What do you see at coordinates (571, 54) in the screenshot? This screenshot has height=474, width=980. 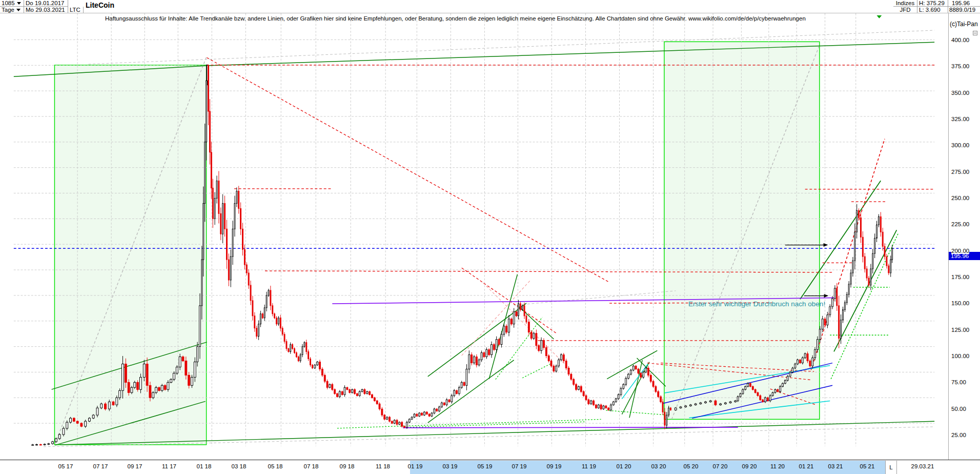 I see `trend-line-trend_green` at bounding box center [571, 54].